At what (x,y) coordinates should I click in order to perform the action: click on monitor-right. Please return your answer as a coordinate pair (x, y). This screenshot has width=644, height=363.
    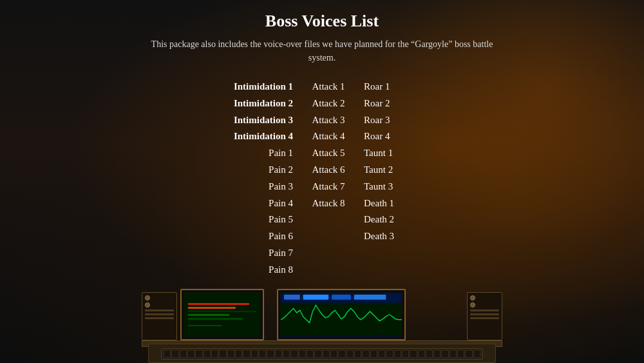
    Looking at the image, I should click on (341, 315).